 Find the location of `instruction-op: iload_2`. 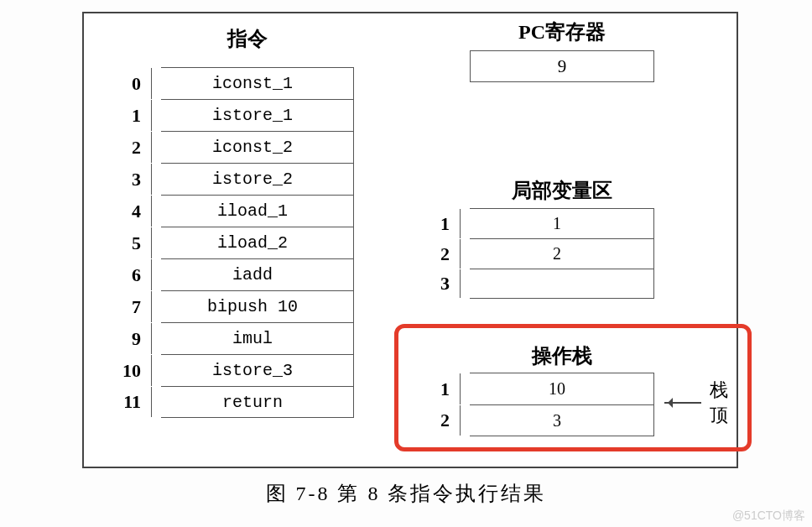

instruction-op: iload_2 is located at coordinates (252, 243).